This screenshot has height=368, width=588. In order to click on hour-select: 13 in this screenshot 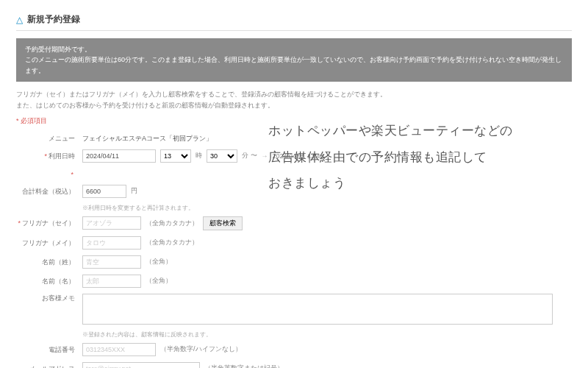, I will do `click(176, 156)`.